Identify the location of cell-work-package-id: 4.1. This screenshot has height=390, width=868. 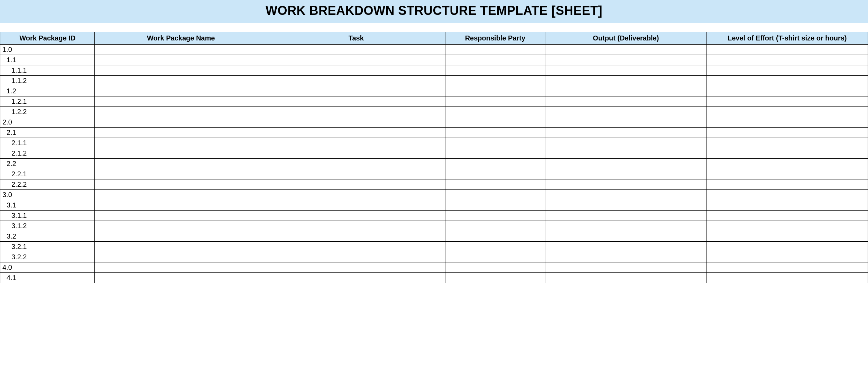
(48, 278).